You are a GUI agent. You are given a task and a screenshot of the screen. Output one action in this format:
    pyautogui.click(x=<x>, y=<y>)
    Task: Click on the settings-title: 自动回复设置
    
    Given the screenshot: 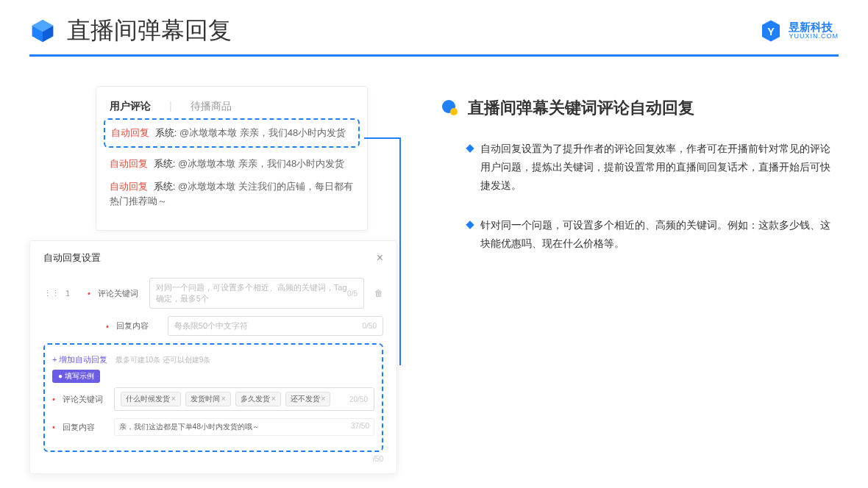 What is the action you would take?
    pyautogui.click(x=72, y=258)
    